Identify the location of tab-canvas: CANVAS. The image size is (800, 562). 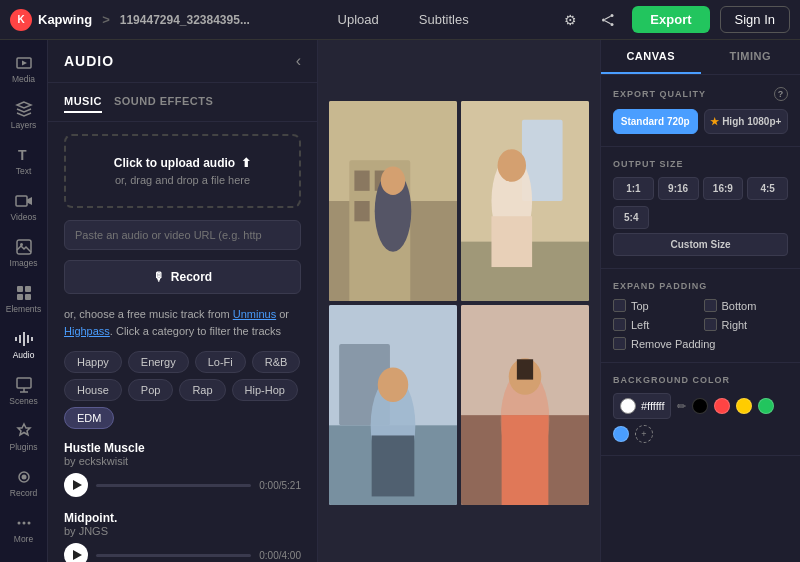
(651, 57).